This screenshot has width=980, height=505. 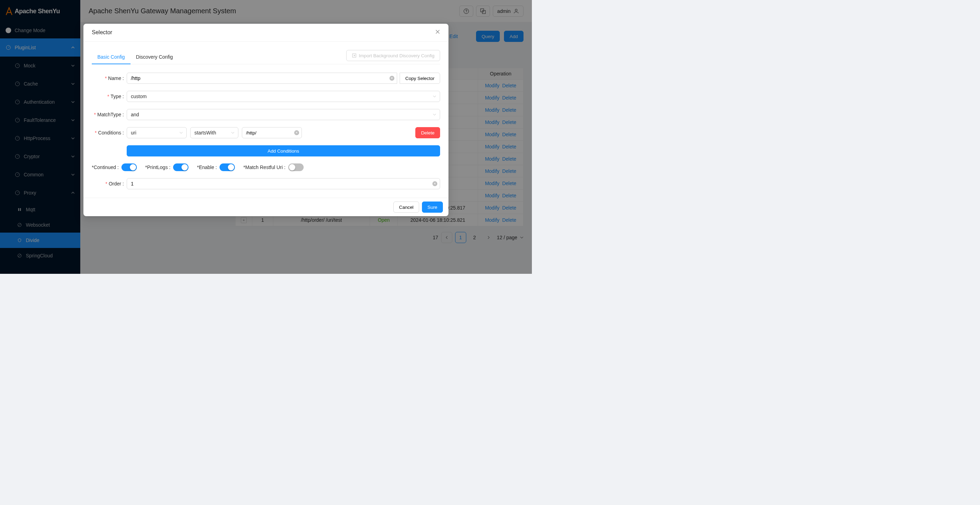 I want to click on form-row-type: *Type : custom, so click(x=266, y=97).